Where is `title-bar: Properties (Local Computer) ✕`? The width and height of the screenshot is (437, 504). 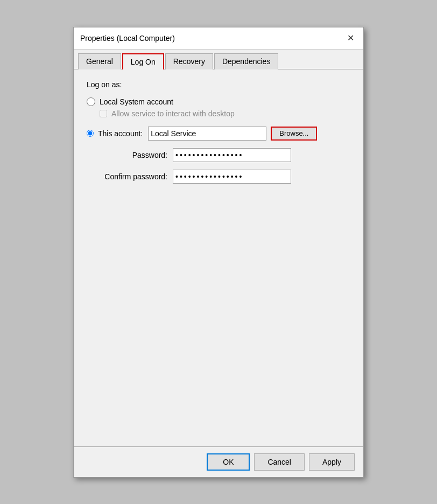 title-bar: Properties (Local Computer) ✕ is located at coordinates (219, 39).